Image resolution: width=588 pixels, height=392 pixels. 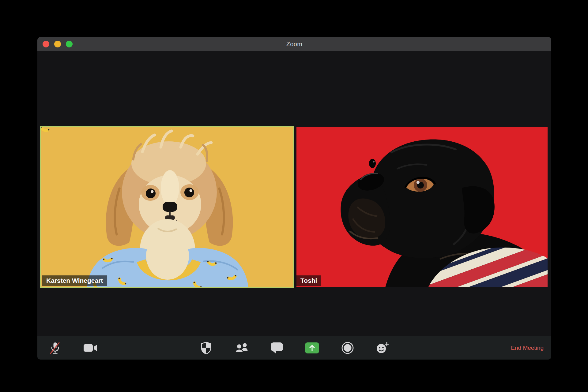 What do you see at coordinates (55, 348) in the screenshot?
I see `mute-button` at bounding box center [55, 348].